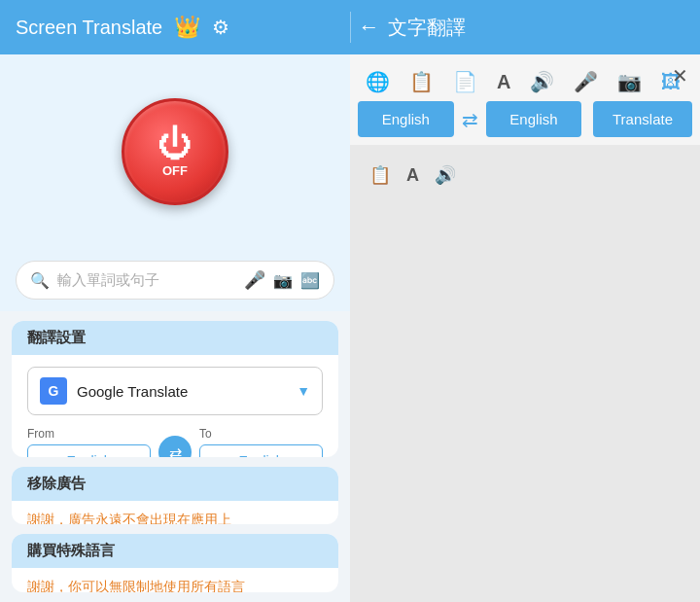 The image size is (700, 602). I want to click on ads-text: 謝謝，廣告永遠不會出現在應用上, so click(129, 518).